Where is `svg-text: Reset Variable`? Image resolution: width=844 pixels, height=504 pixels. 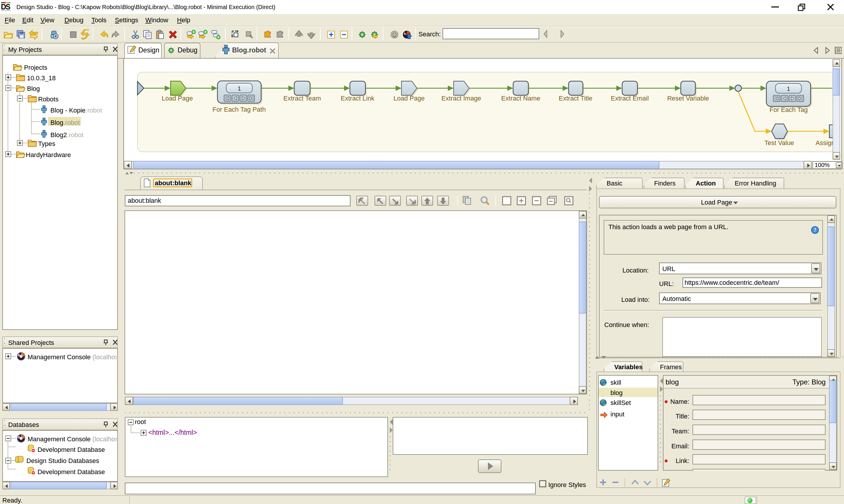 svg-text: Reset Variable is located at coordinates (688, 98).